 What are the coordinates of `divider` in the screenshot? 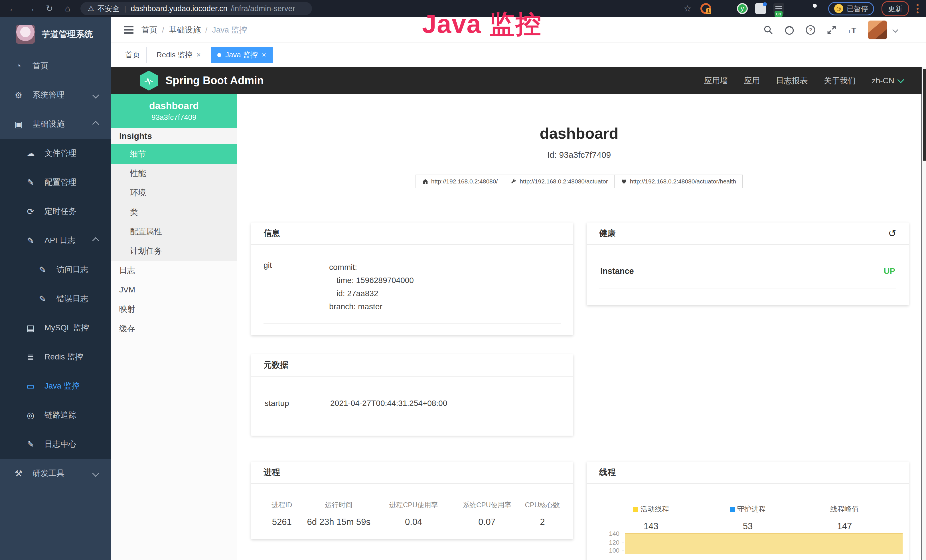 It's located at (748, 288).